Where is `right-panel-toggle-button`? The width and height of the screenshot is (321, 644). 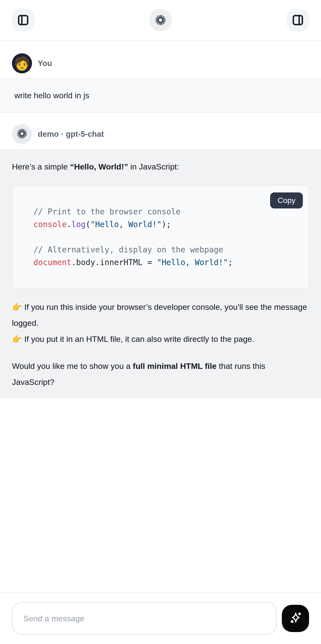 right-panel-toggle-button is located at coordinates (298, 20).